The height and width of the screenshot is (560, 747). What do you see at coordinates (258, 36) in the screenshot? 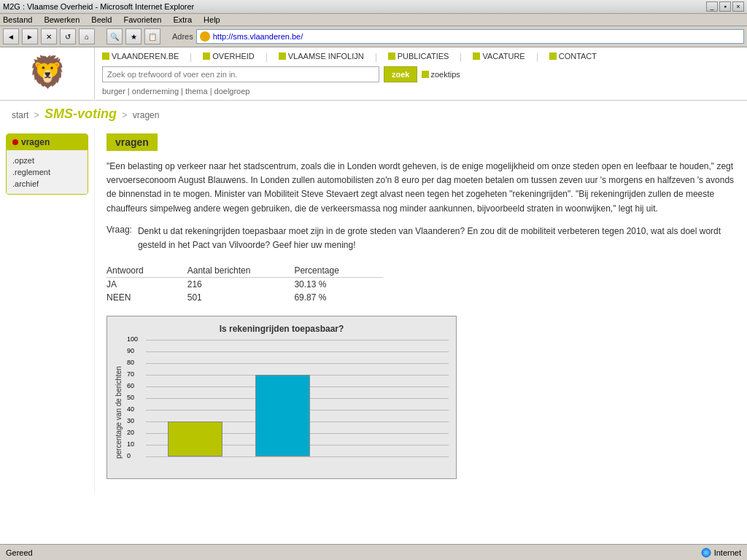
I see `address-url: http://sms.vlaanderen.be/` at bounding box center [258, 36].